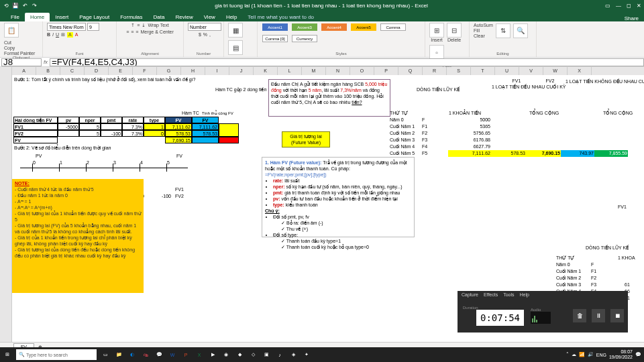  Describe the element at coordinates (7, 355) in the screenshot. I see `start-button: ⊞` at that location.